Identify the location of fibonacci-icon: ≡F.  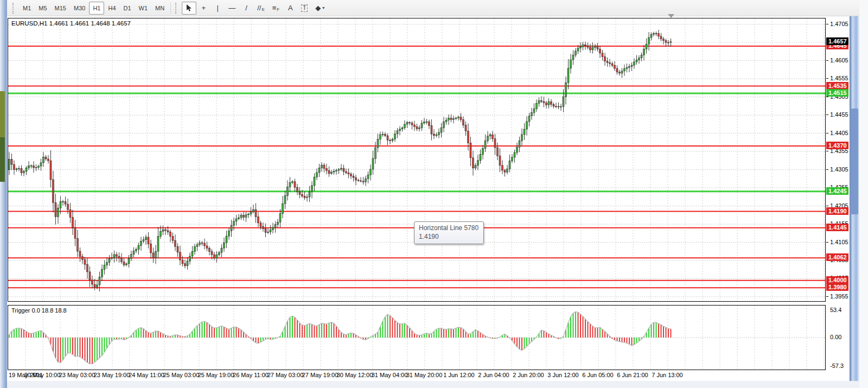
(276, 8).